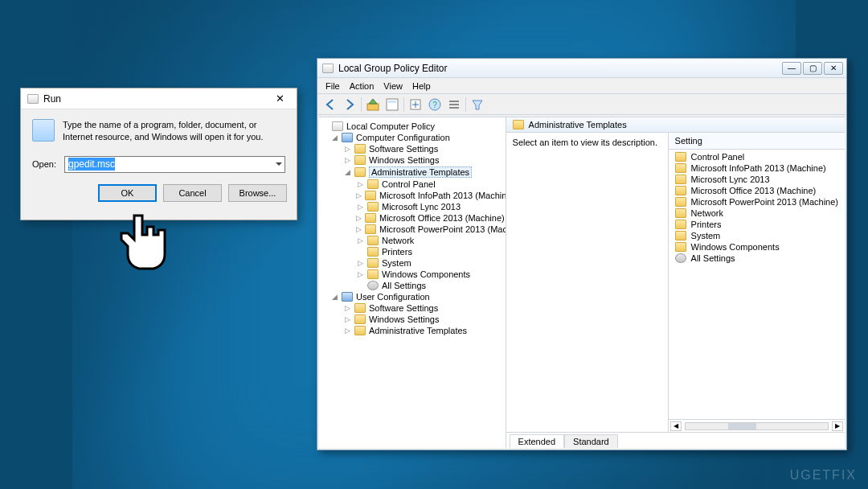 Image resolution: width=868 pixels, height=489 pixels. I want to click on list-item: Microsoft Office 2013 (Machine), so click(754, 191).